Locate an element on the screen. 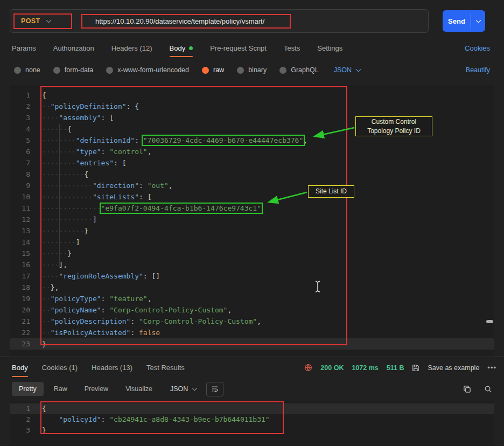  view-raw: Raw is located at coordinates (60, 389).